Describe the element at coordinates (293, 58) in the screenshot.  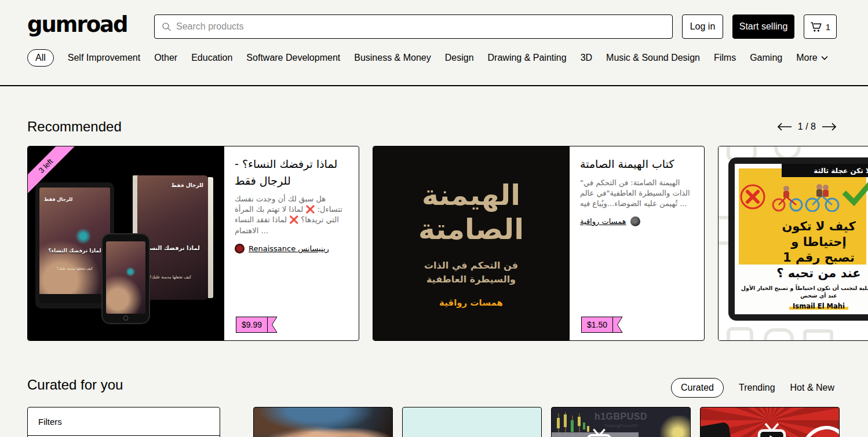
I see `category-software-development: Software Development` at that location.